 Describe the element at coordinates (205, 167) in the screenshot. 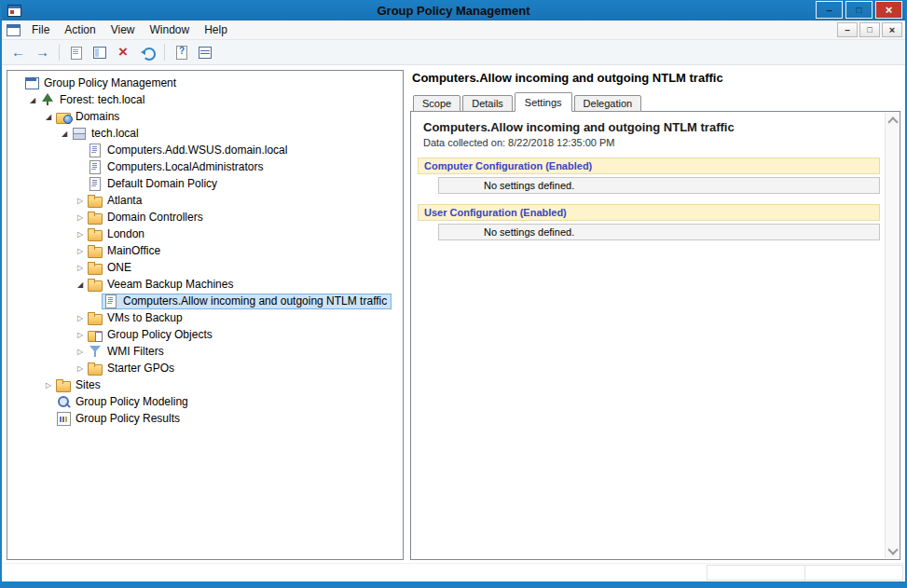

I see `tree-item: Computers.LocalAdministrators` at that location.